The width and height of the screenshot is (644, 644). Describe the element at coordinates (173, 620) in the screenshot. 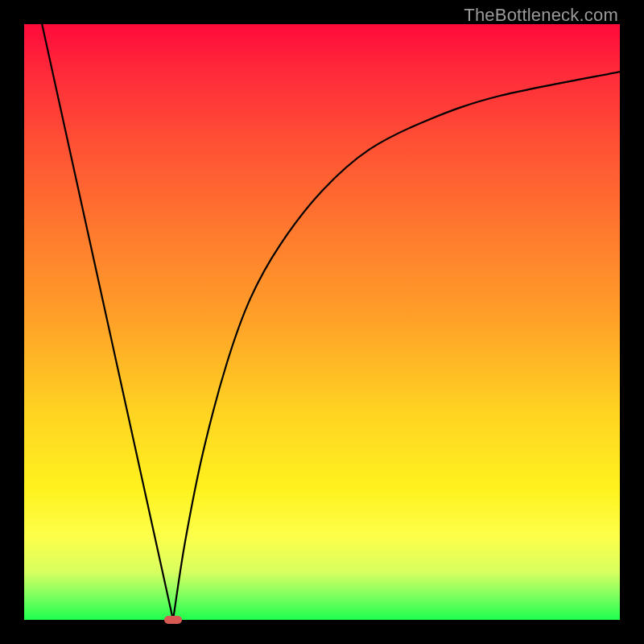

I see `optimum-marker` at that location.